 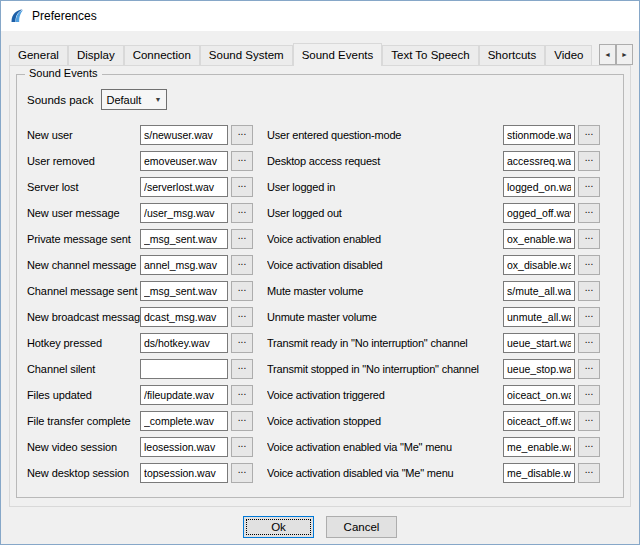 I want to click on sound-event-label: User entered question-mode, so click(x=385, y=135).